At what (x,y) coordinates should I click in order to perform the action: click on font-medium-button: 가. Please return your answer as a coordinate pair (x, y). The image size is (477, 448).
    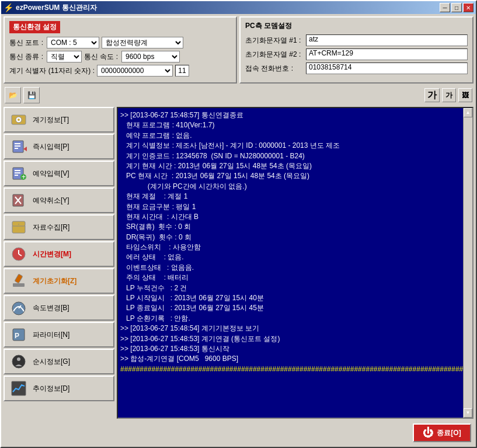
    Looking at the image, I should click on (449, 95).